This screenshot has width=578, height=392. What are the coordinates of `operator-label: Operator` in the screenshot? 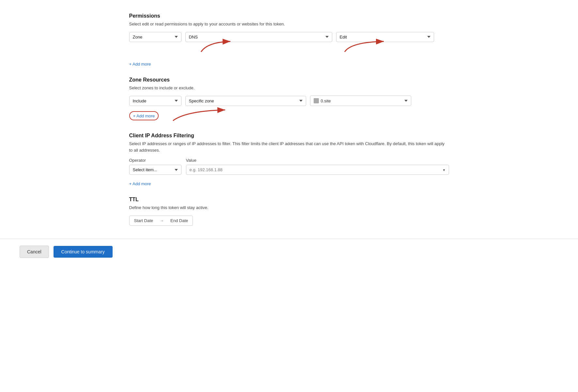 It's located at (155, 160).